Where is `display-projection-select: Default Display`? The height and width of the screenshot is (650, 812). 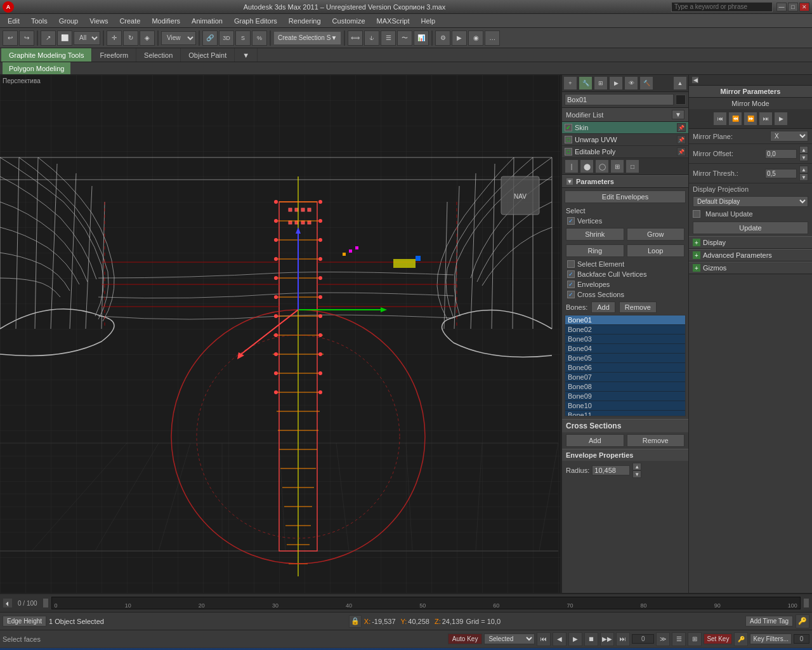 display-projection-select: Default Display is located at coordinates (750, 202).